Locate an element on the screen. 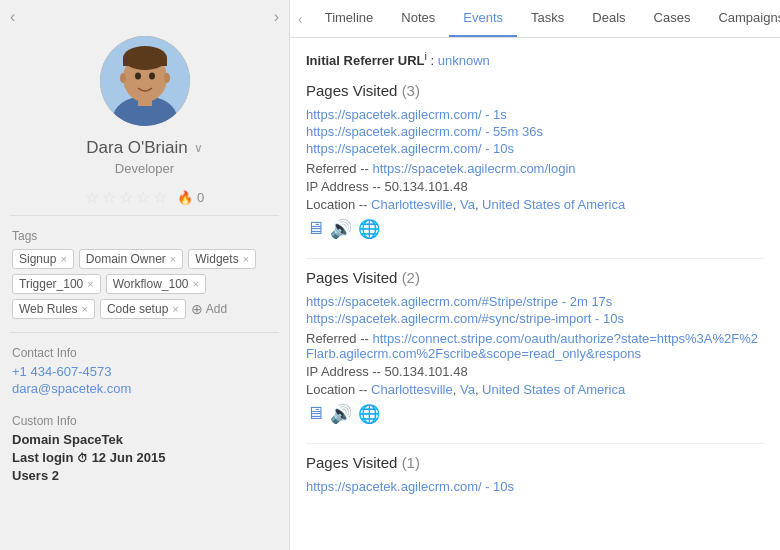  tag-workflow-remove: × is located at coordinates (196, 284).